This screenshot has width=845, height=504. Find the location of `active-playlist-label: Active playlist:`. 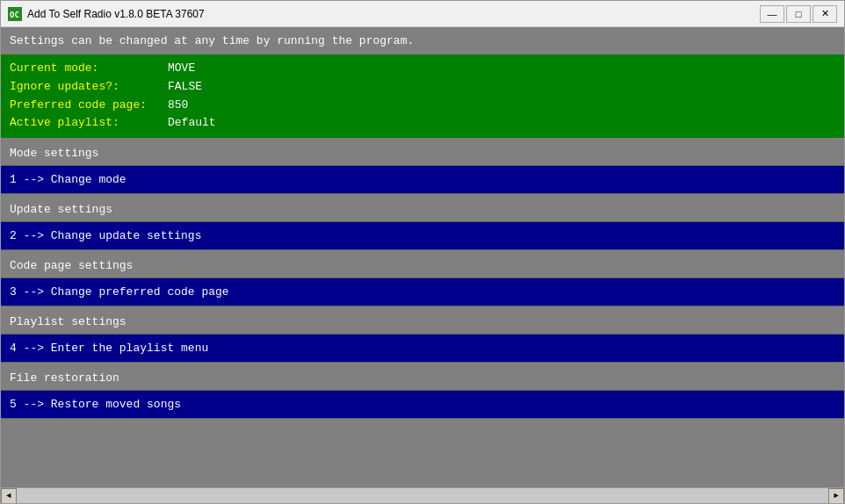

active-playlist-label: Active playlist: is located at coordinates (89, 123).